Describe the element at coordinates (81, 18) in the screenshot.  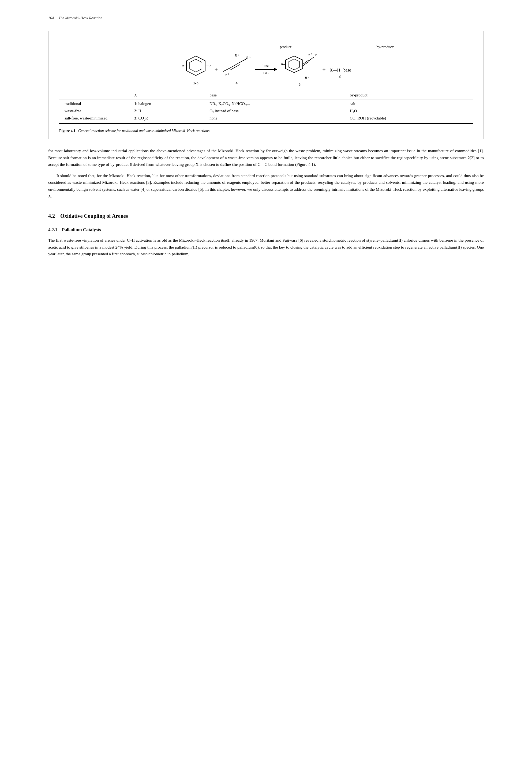
I see `page-title: The Mizoroki–Heck Reaction` at that location.